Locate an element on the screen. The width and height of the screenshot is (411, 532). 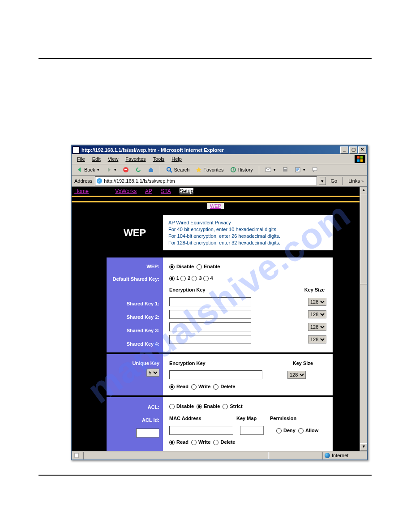
radio-acl-read: Read is located at coordinates (179, 442).